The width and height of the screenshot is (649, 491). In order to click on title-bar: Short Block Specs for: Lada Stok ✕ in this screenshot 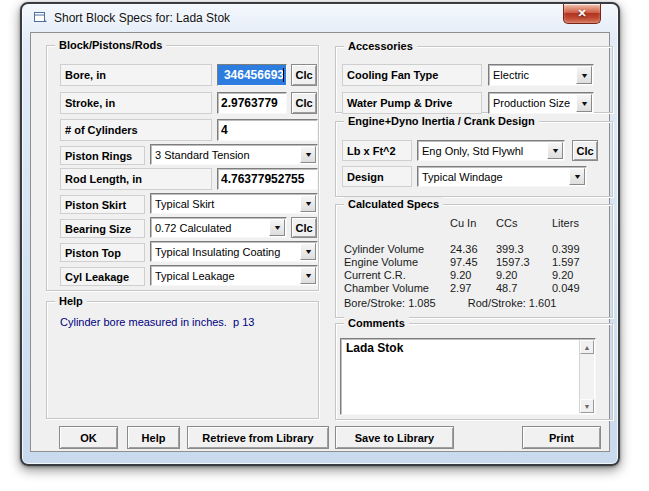, I will do `click(320, 18)`.